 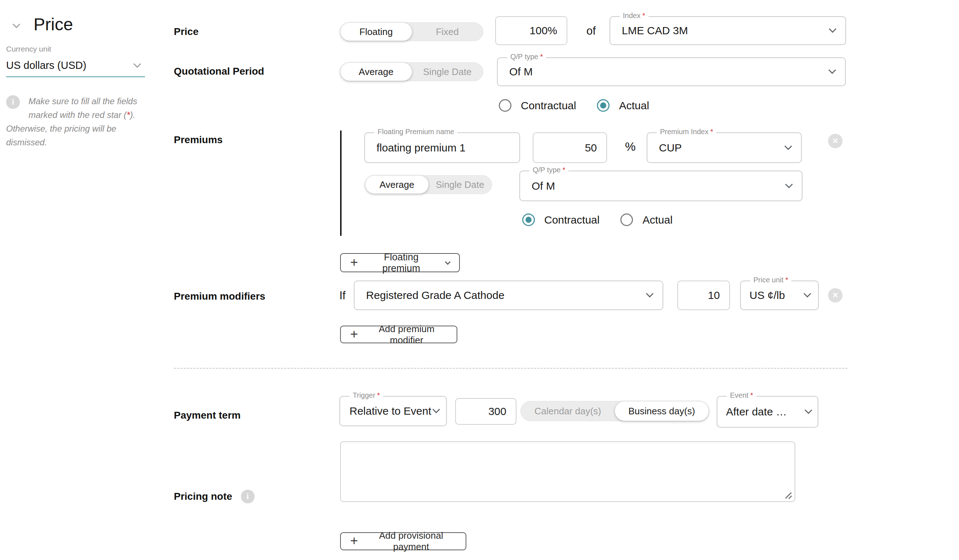 What do you see at coordinates (72, 122) in the screenshot?
I see `note-text: Make sure to fill all the fields marked …` at bounding box center [72, 122].